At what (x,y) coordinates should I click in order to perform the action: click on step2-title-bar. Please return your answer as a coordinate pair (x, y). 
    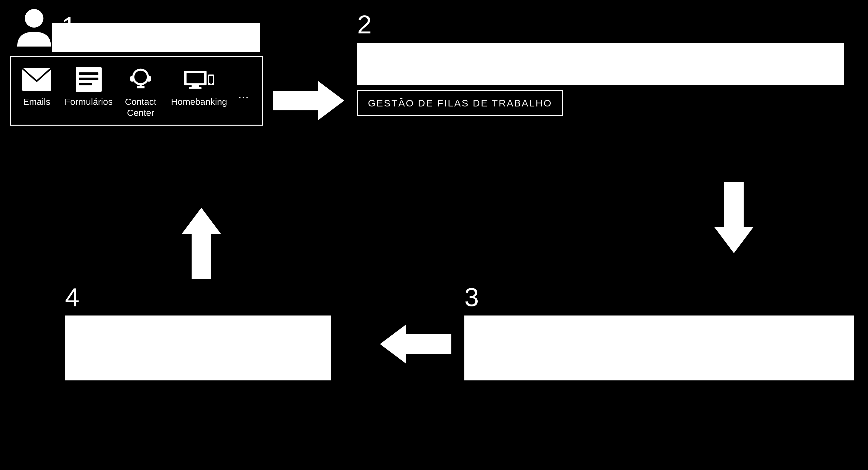
    Looking at the image, I should click on (601, 64).